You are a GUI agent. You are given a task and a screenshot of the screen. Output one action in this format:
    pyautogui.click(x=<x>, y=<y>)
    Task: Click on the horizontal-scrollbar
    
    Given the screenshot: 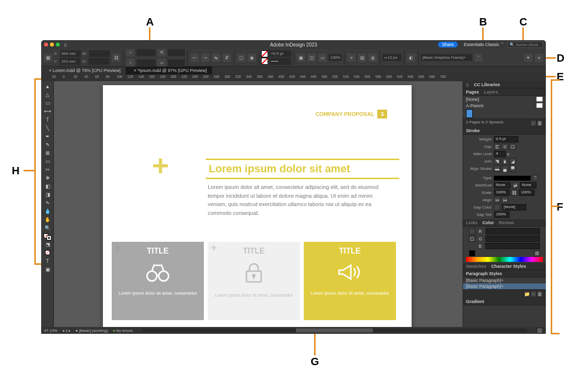 What is the action you would take?
    pyautogui.click(x=335, y=330)
    